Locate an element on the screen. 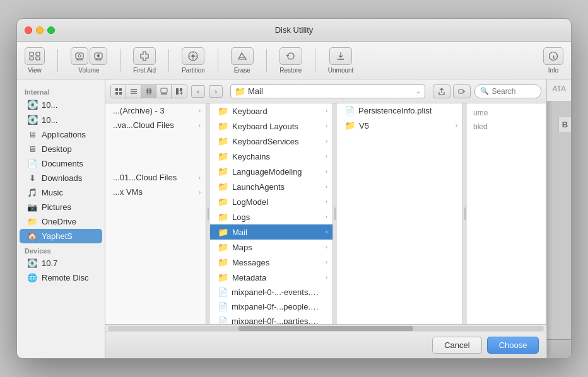 Image resolution: width=588 pixels, height=377 pixels. sidebar-item-applications: 🖥 Applications is located at coordinates (61, 135).